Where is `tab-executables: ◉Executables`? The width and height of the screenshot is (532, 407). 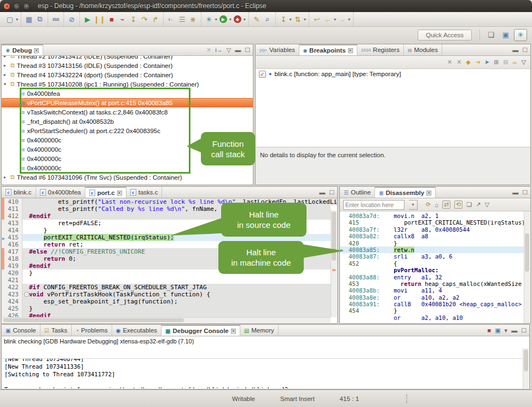
tab-executables: ◉Executables is located at coordinates (137, 330).